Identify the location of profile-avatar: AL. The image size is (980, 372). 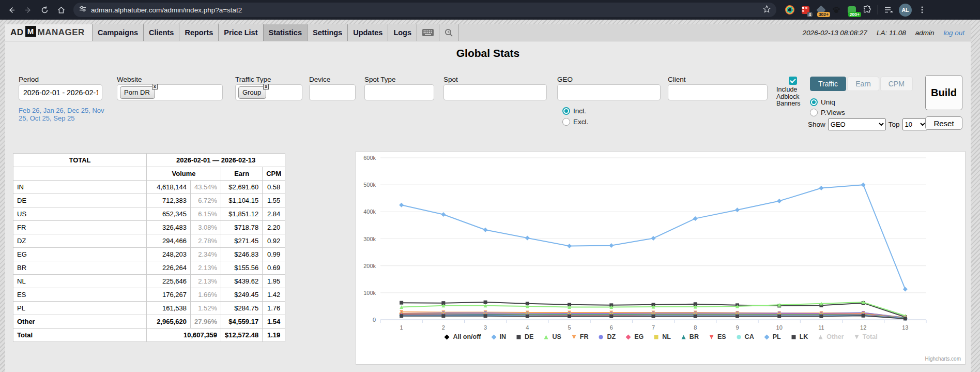
(906, 10).